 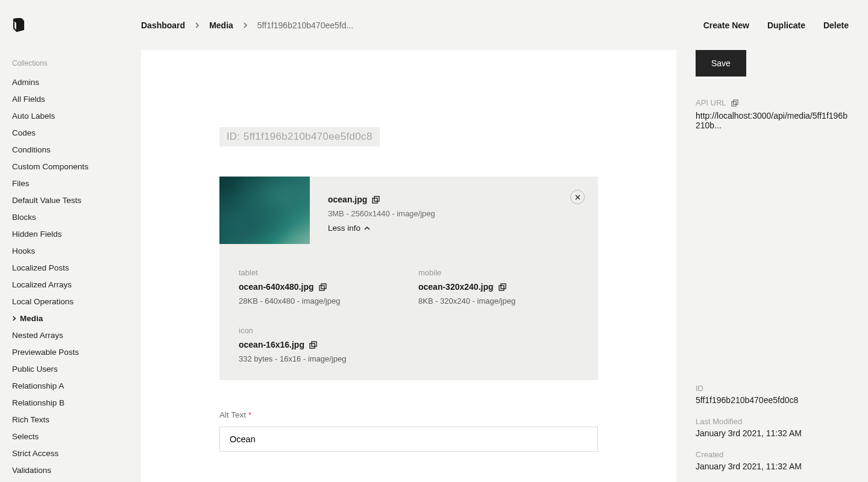 I want to click on nav-item-label: Media, so click(x=31, y=318).